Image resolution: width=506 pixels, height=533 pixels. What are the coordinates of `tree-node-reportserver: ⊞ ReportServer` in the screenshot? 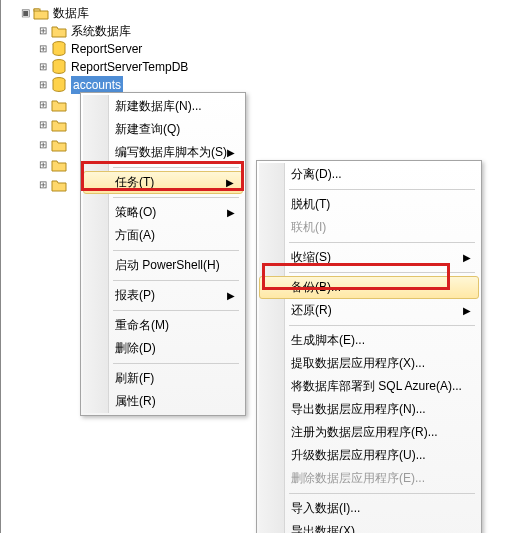 It's located at (254, 49).